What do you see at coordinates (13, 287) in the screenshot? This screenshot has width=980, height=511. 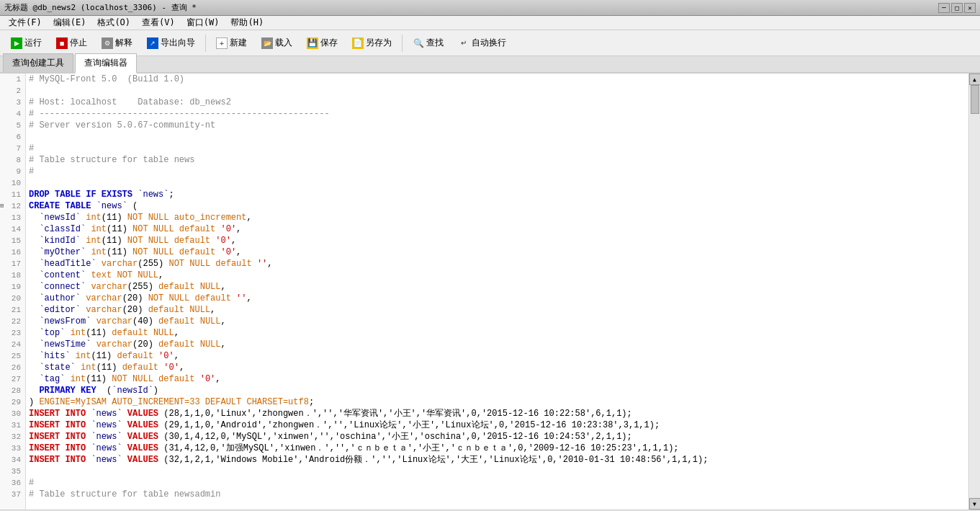 I see `line-number: 19` at bounding box center [13, 287].